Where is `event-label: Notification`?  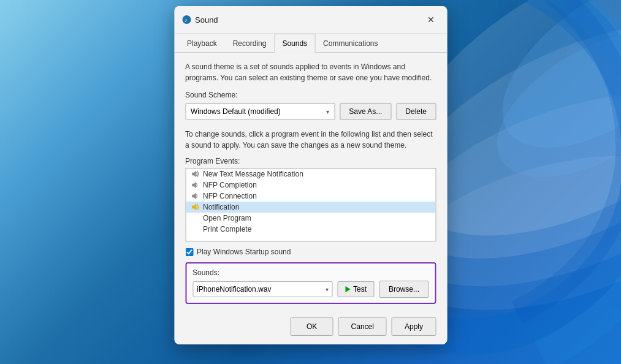
event-label: Notification is located at coordinates (221, 207).